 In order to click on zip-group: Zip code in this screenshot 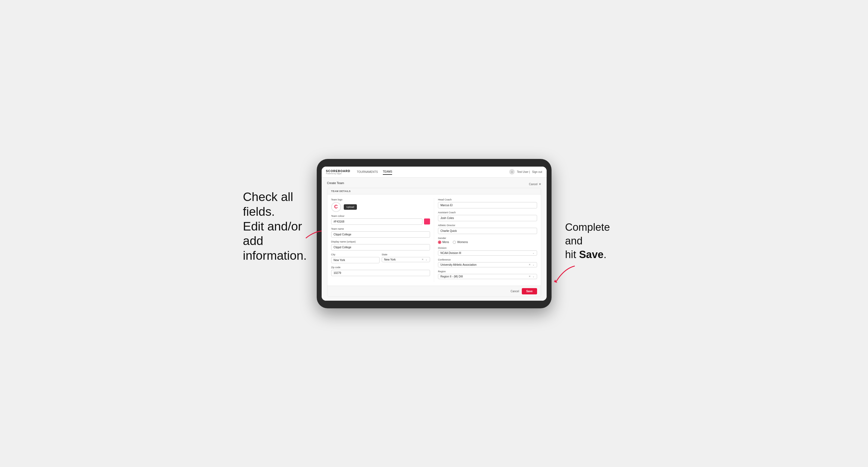, I will do `click(381, 271)`.